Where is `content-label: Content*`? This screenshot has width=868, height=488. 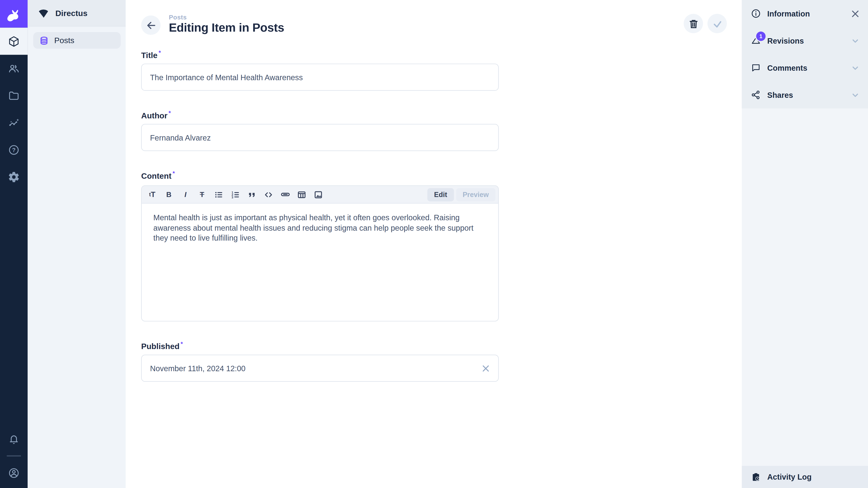 content-label: Content* is located at coordinates (158, 176).